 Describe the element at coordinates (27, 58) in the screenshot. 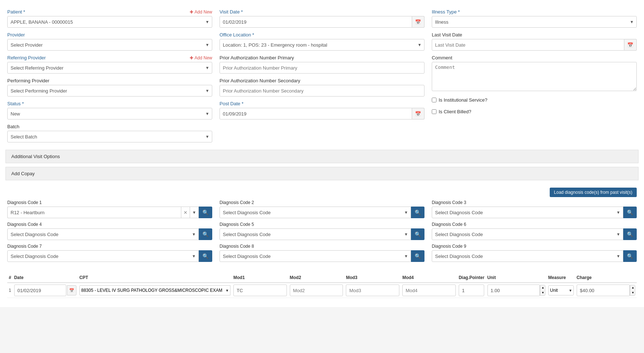

I see `referring-provider-label: Referring Provider` at that location.